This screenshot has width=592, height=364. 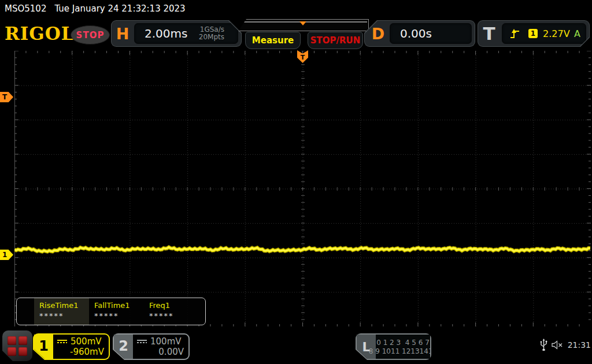 I want to click on channel2-number: 2, so click(x=124, y=347).